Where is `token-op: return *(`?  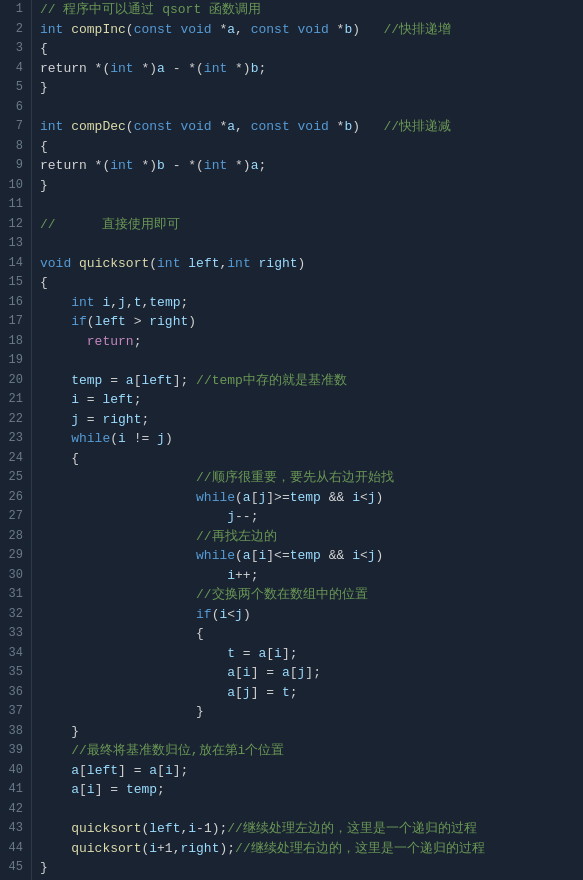 token-op: return *( is located at coordinates (75, 68).